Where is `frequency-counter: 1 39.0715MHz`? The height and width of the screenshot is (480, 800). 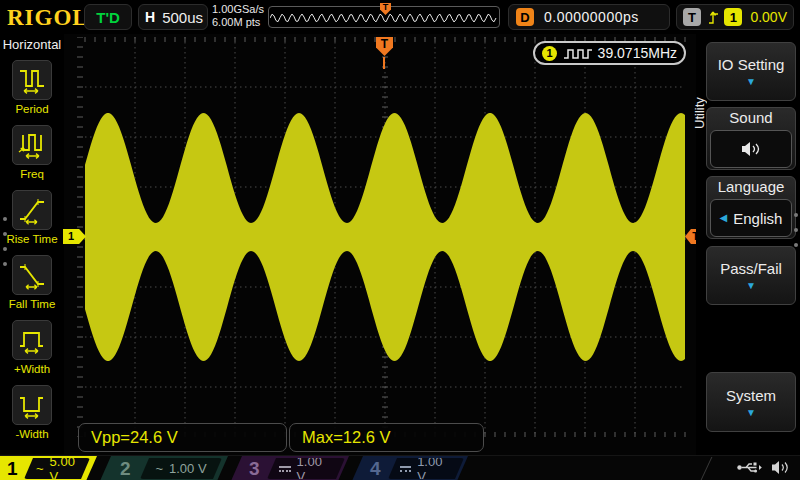
frequency-counter: 1 39.0715MHz is located at coordinates (610, 53).